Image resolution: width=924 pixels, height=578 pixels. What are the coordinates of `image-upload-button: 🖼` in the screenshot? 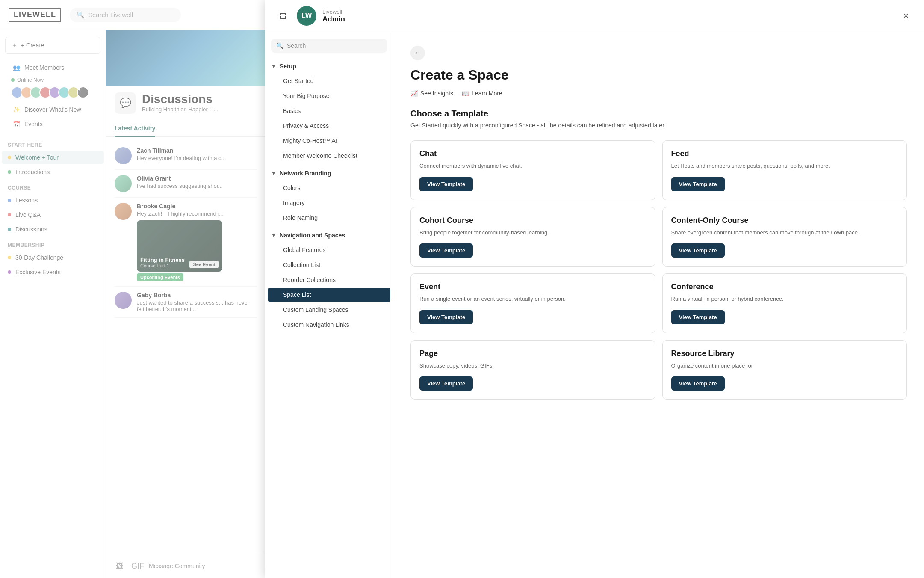 It's located at (120, 566).